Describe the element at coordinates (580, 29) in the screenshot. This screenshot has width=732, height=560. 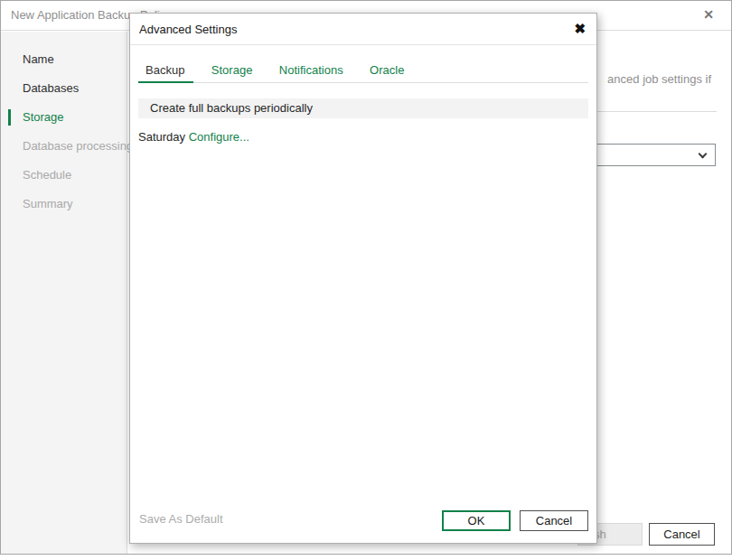
I see `dialog-close-icon: ✖` at that location.